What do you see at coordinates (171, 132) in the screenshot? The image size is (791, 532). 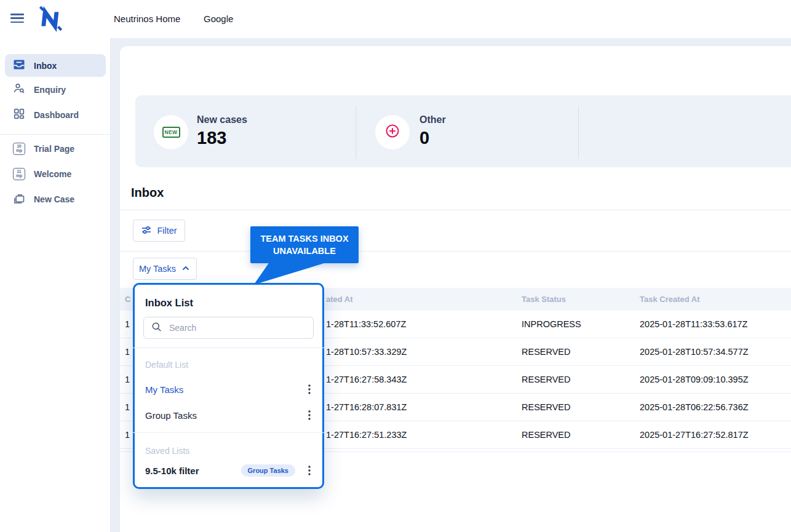 I see `new-cases-icon-circle: NEW` at bounding box center [171, 132].